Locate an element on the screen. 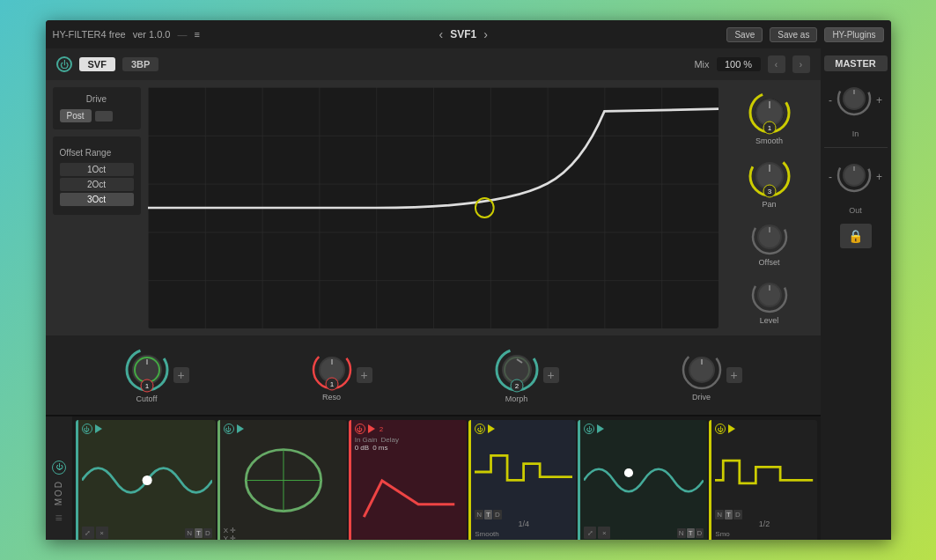  rnd2-play-btn is located at coordinates (732, 429).